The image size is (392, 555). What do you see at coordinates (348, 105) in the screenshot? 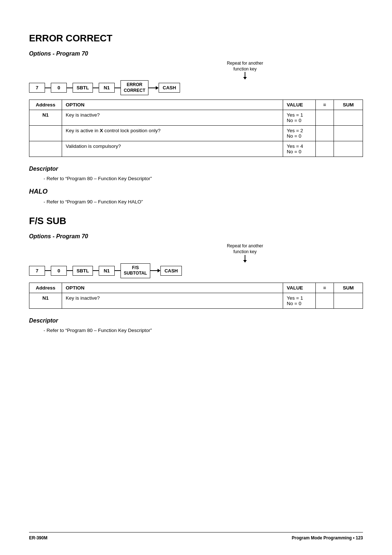
I see `th-sum-1: SUM` at bounding box center [348, 105].